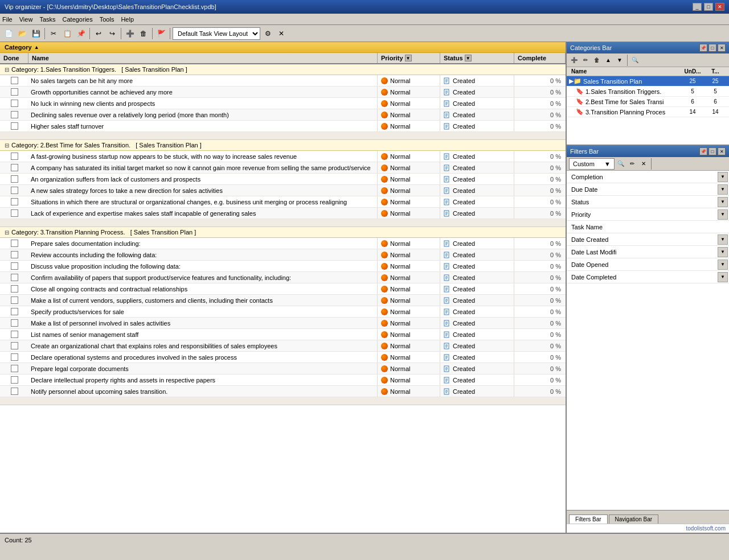 This screenshot has height=560, width=729. I want to click on cat-close-btn: ✕, so click(722, 48).